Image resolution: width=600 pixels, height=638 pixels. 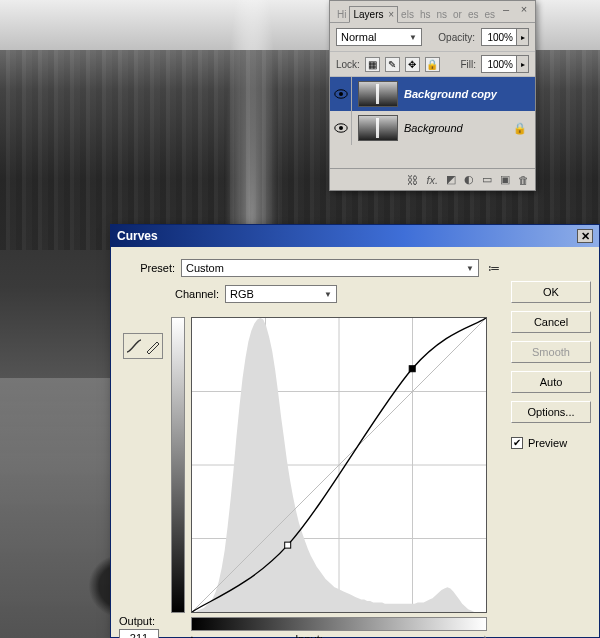 I want to click on lock-all-icon: 🔒, so click(x=432, y=64).